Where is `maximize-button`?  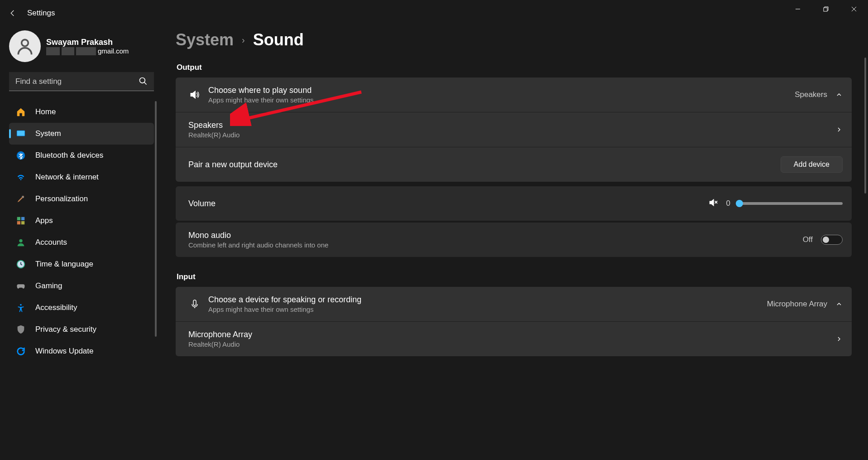
maximize-button is located at coordinates (826, 9).